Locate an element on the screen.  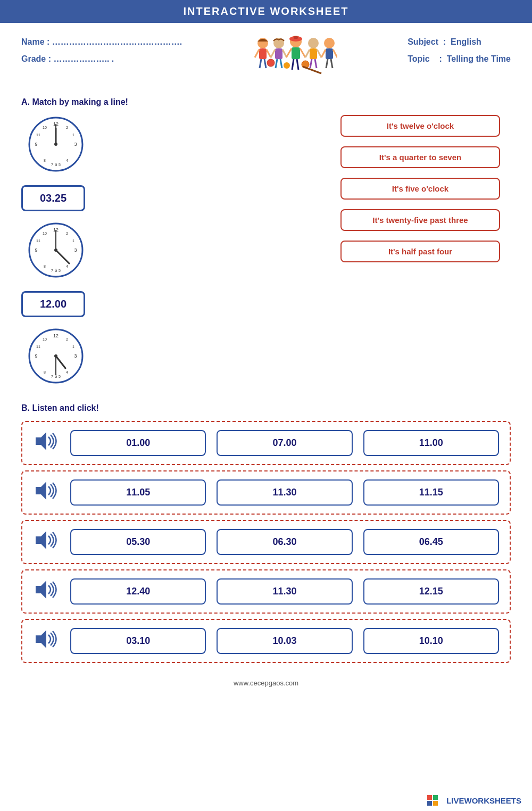
lw-logo is located at coordinates (436, 800).